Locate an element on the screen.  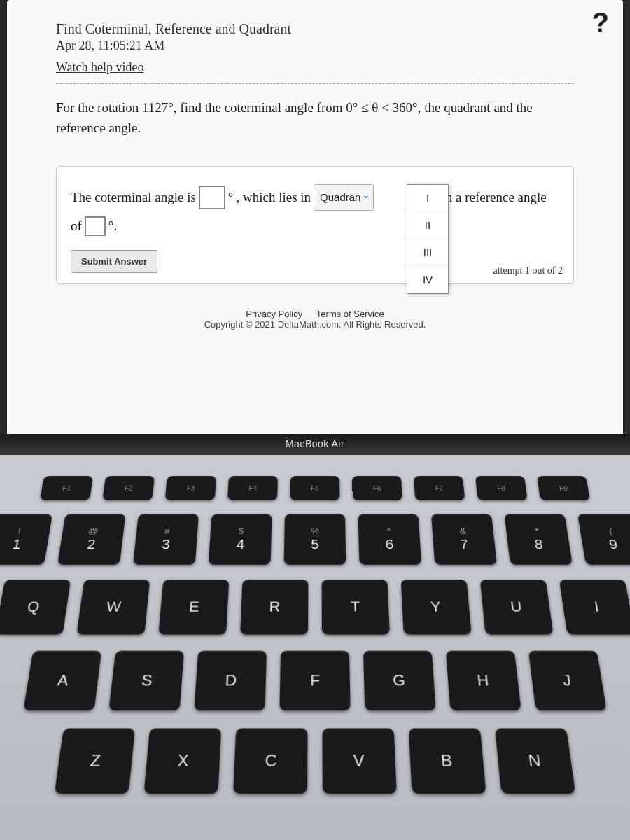
answer-panel: The coterminal angle is ° , which lies i… is located at coordinates (315, 225).